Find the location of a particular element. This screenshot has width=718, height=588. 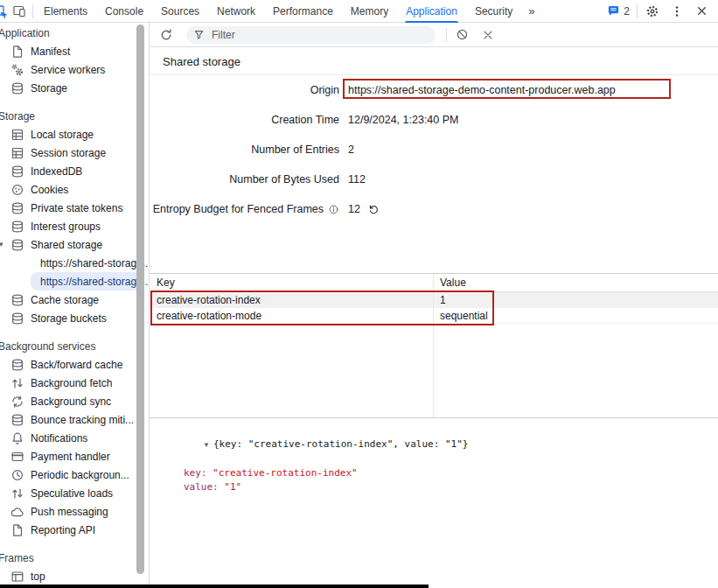

expand-triangle-icon: ▼ is located at coordinates (208, 445).